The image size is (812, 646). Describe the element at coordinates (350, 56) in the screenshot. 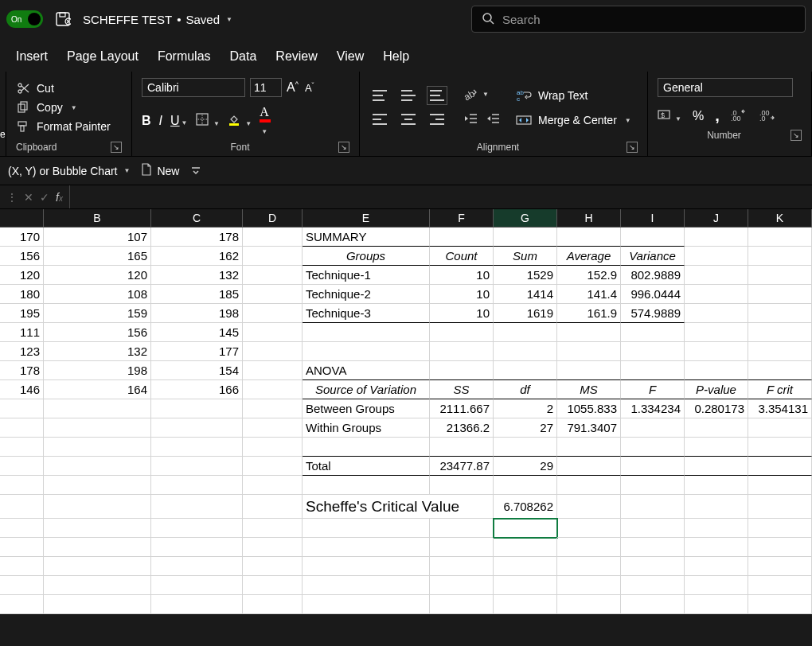

I see `tab-view: View` at that location.